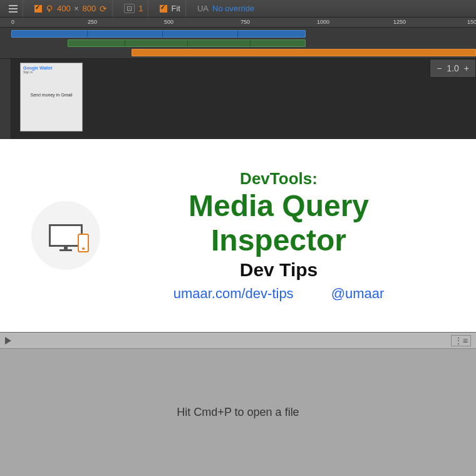 The image size is (476, 476). What do you see at coordinates (203, 9) in the screenshot?
I see `ua-label: UA` at bounding box center [203, 9].